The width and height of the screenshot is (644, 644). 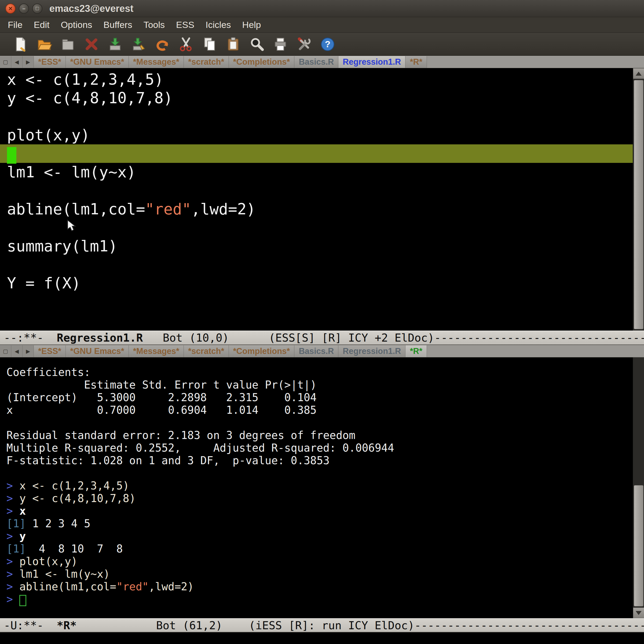 What do you see at coordinates (639, 546) in the screenshot?
I see `console-scrollbar-thumb` at bounding box center [639, 546].